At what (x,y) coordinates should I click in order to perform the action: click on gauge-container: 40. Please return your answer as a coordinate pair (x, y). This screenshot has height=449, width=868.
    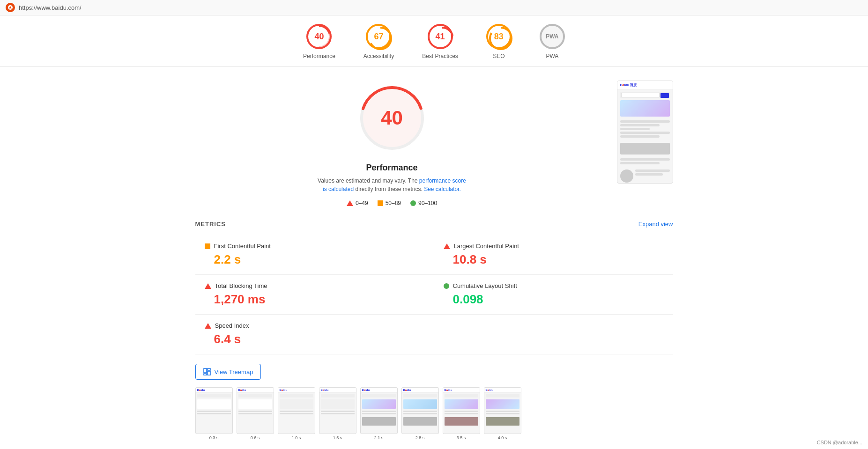
    Looking at the image, I should click on (392, 118).